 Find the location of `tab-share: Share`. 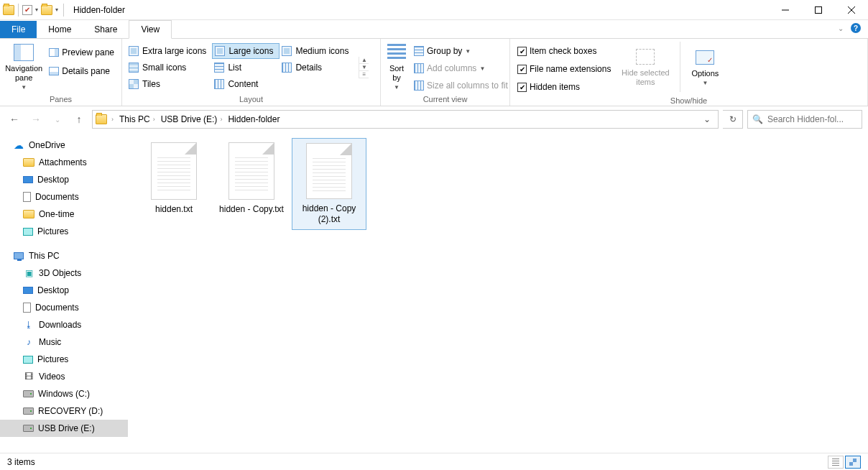

tab-share: Share is located at coordinates (106, 29).